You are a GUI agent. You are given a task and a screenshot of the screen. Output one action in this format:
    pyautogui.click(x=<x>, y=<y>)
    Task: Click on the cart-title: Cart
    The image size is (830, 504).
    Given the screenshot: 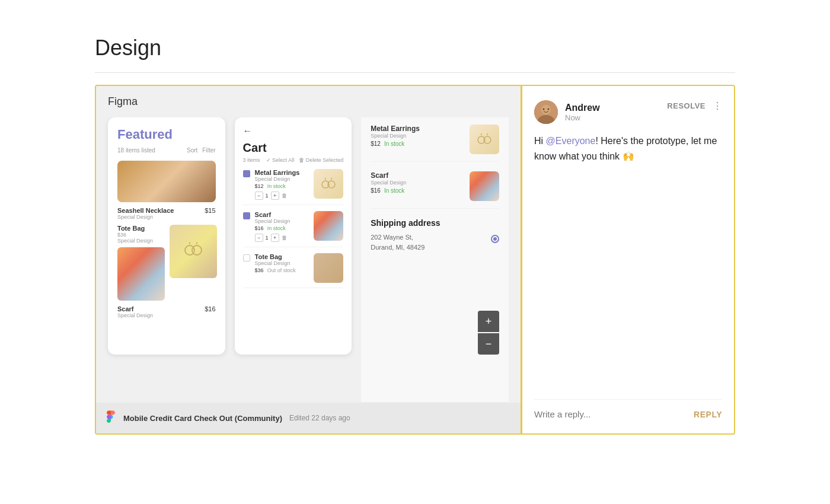 What is the action you would take?
    pyautogui.click(x=293, y=148)
    